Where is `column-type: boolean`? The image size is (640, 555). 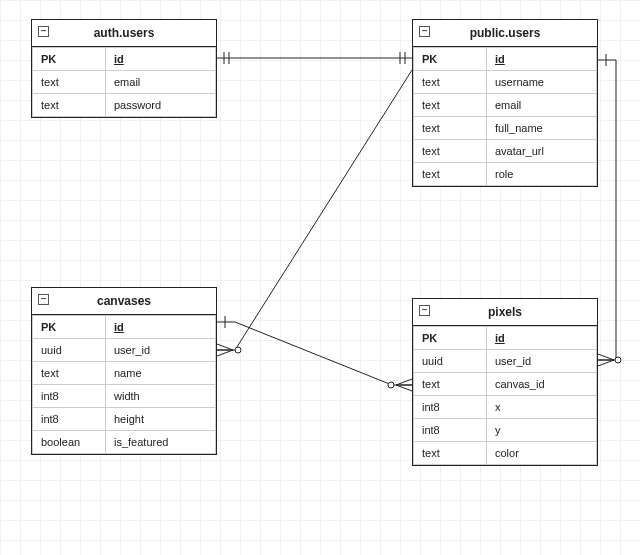
column-type: boolean is located at coordinates (70, 442).